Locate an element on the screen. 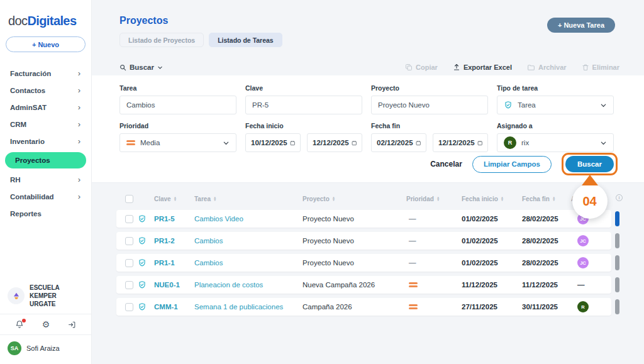 The image size is (644, 364). user-avatar: SA is located at coordinates (14, 348).